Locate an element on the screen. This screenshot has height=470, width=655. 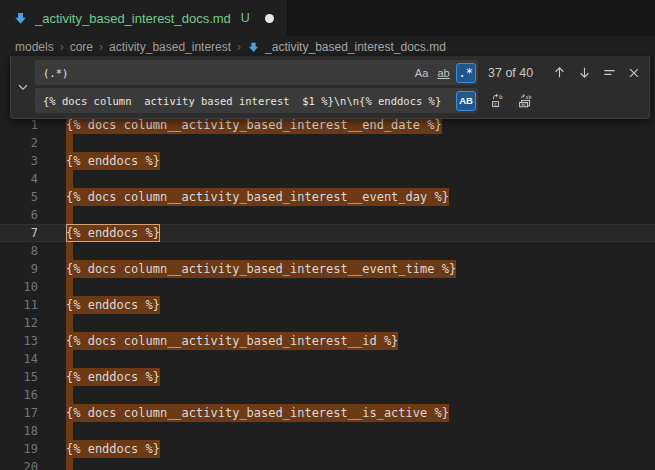
breadcrumb-item-file: _activity_based_interest_docs.md is located at coordinates (346, 47).